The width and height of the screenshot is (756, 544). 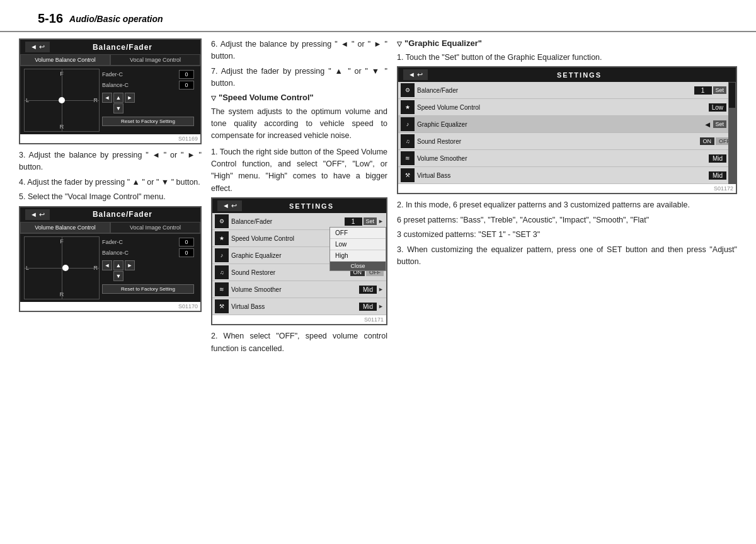 I want to click on settings-row-volume-2: ≋ Volume Smoother Mid ►, so click(x=567, y=159).